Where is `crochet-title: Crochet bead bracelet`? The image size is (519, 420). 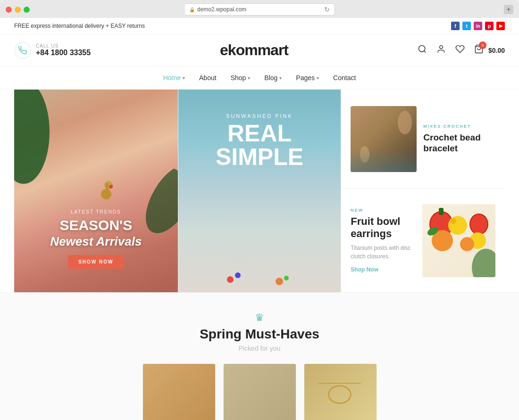 crochet-title: Crochet bead bracelet is located at coordinates (460, 143).